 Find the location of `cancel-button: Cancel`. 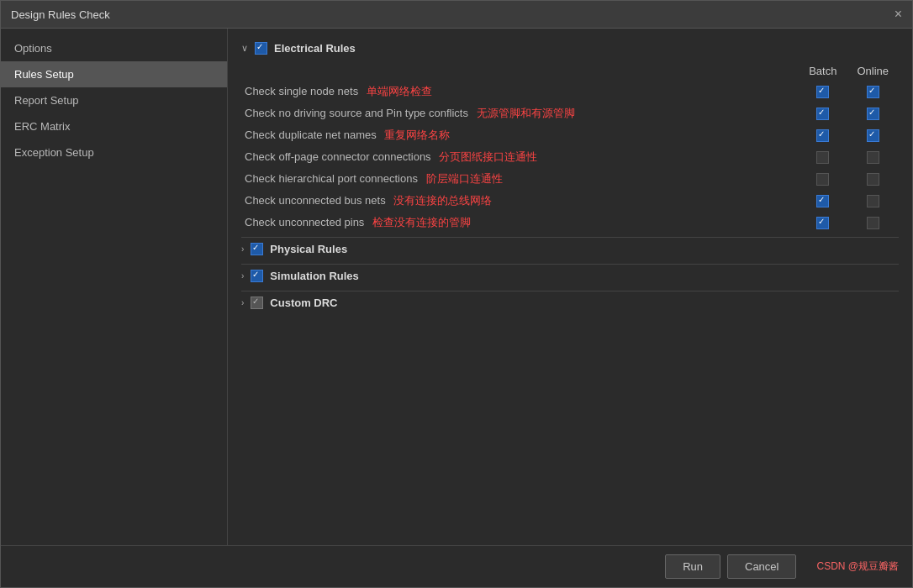

cancel-button: Cancel is located at coordinates (762, 566).